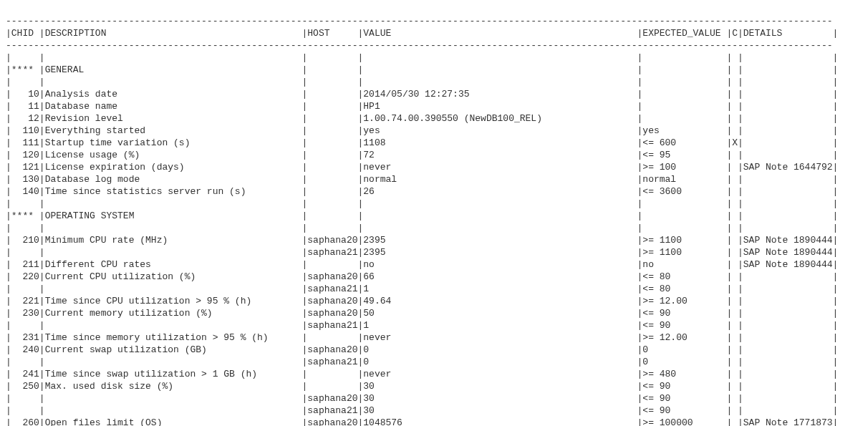 This screenshot has width=868, height=426. I want to click on cell-exp: yes, so click(685, 130).